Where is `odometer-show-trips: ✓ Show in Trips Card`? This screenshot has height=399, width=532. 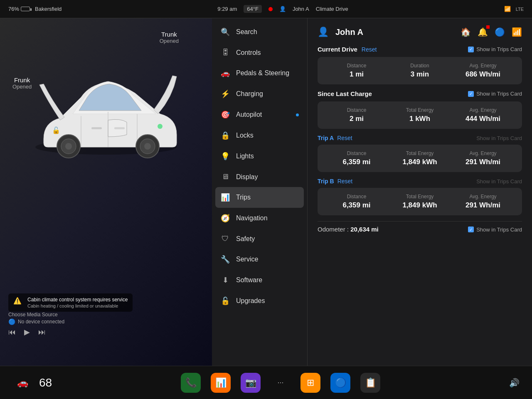 odometer-show-trips: ✓ Show in Trips Card is located at coordinates (495, 229).